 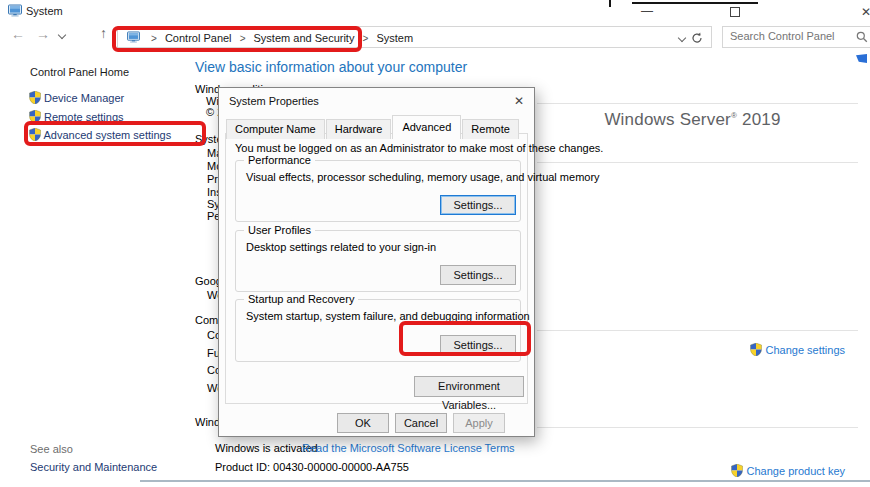 What do you see at coordinates (84, 117) in the screenshot?
I see `sidebar-item-label: Remote settings` at bounding box center [84, 117].